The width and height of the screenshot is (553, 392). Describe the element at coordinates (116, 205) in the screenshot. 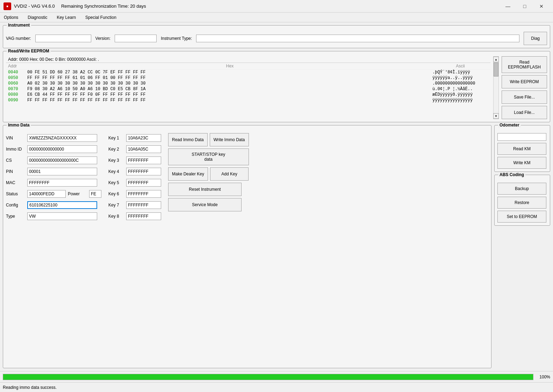

I see `key7-label: Key 7` at that location.